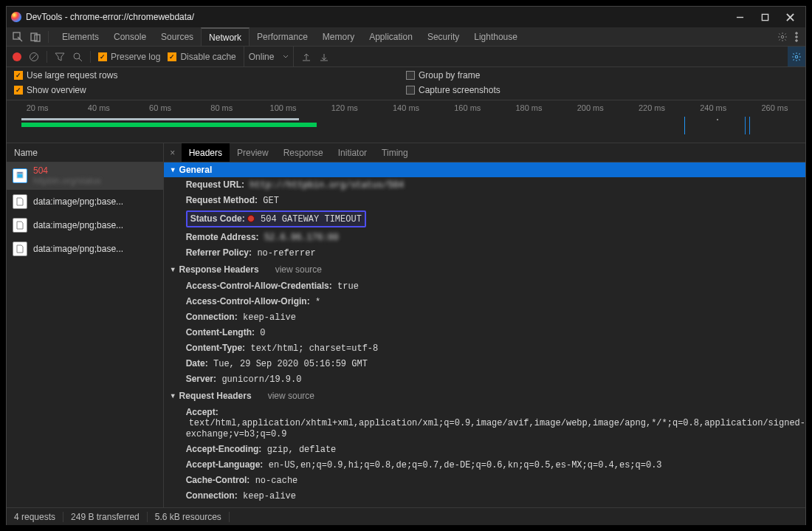  What do you see at coordinates (85, 176) in the screenshot?
I see `request-row: 504httpbin.org/status` at bounding box center [85, 176].